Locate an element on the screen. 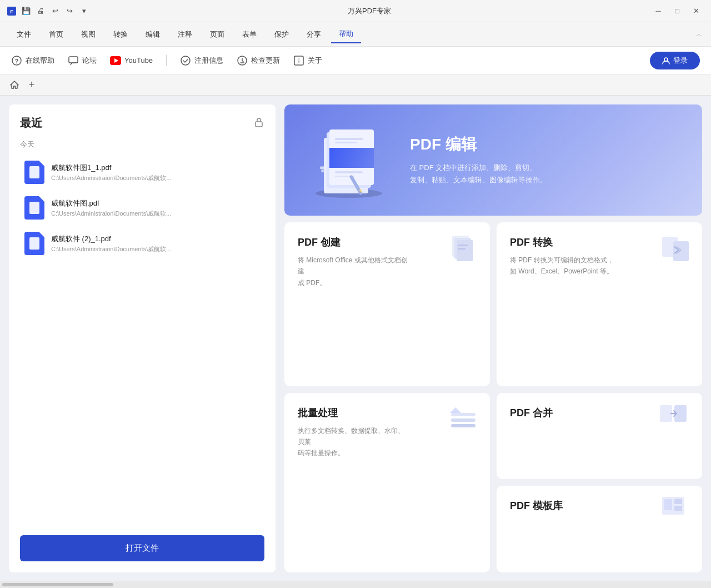 The height and width of the screenshot is (588, 711). hero-card: PDF 编辑 在 PDF 文档中进行添加、删除、剪切、复制、粘贴、文本编辑、图像… is located at coordinates (493, 160).